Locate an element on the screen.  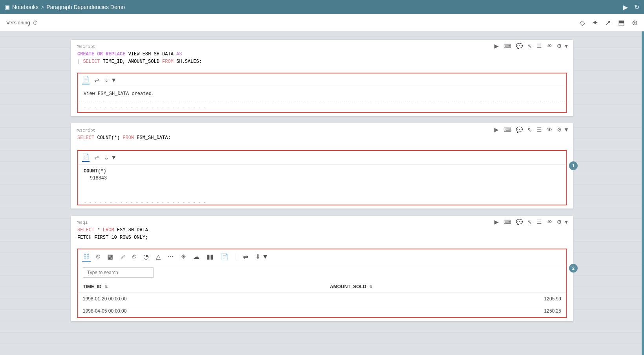
settings-icon-2: ⚙ ▼ is located at coordinates (563, 130).